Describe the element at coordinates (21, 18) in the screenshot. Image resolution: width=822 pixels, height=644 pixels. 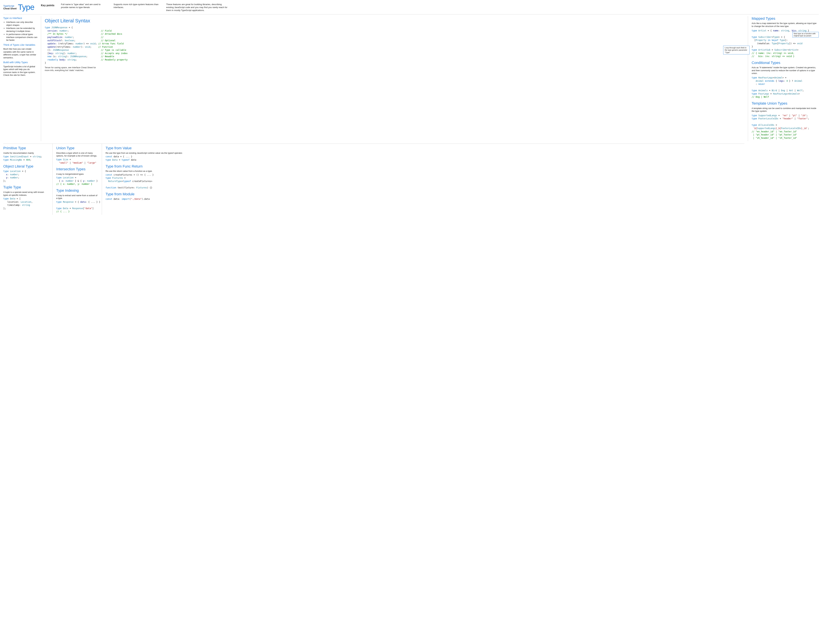
I see `type-vs-interface-heading: Type vs Interface` at that location.